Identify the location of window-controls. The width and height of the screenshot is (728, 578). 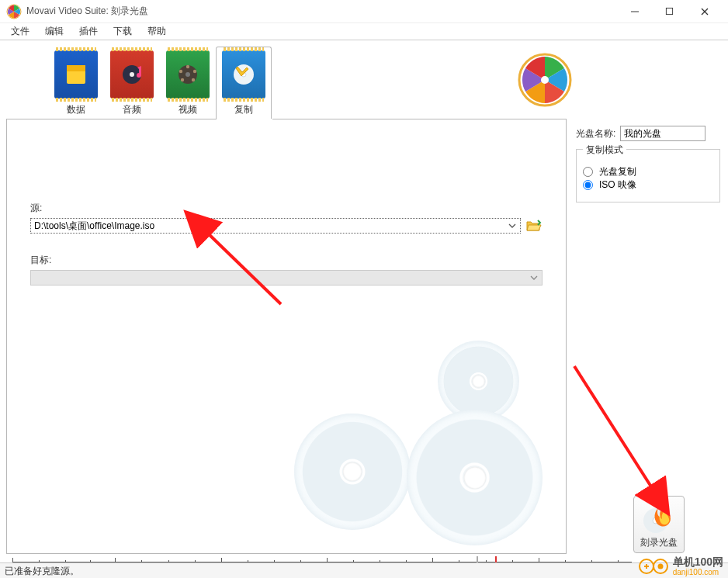
(669, 12).